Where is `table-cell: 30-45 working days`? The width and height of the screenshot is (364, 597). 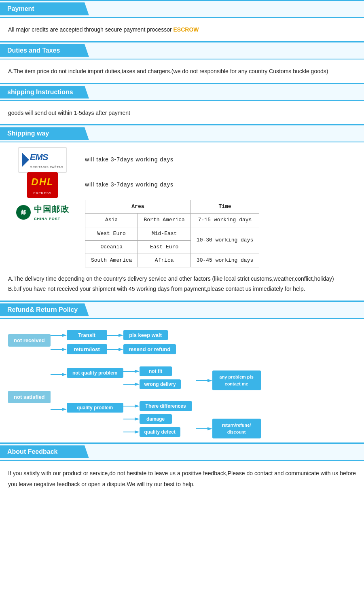 table-cell: 30-45 working days is located at coordinates (225, 260).